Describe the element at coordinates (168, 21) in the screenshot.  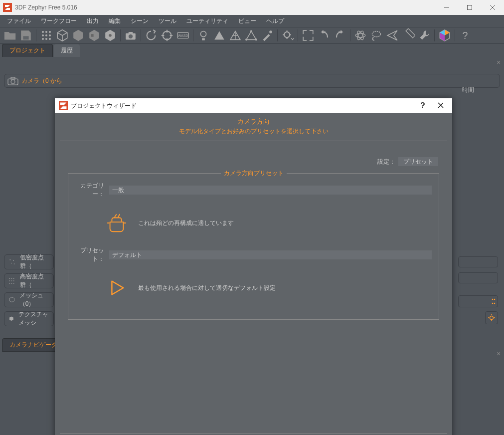
I see `menu-tools: ツール` at that location.